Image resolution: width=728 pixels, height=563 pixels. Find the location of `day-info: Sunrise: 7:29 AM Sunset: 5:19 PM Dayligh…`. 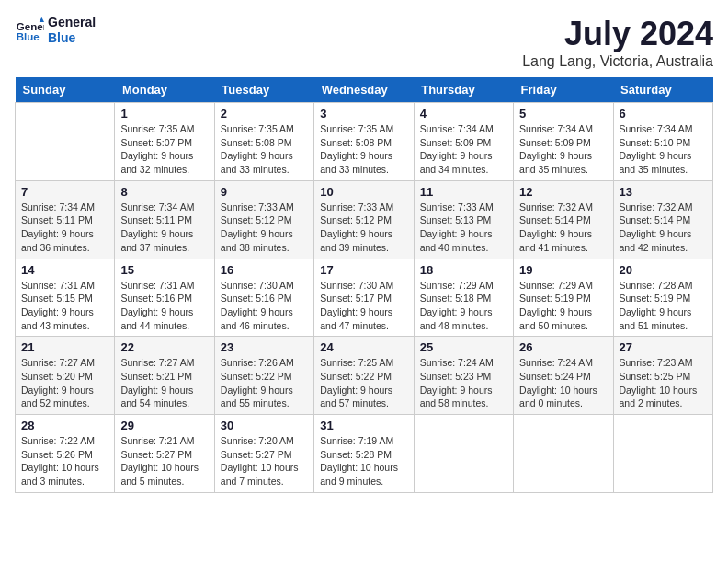

day-info: Sunrise: 7:29 AM Sunset: 5:19 PM Dayligh… is located at coordinates (563, 305).